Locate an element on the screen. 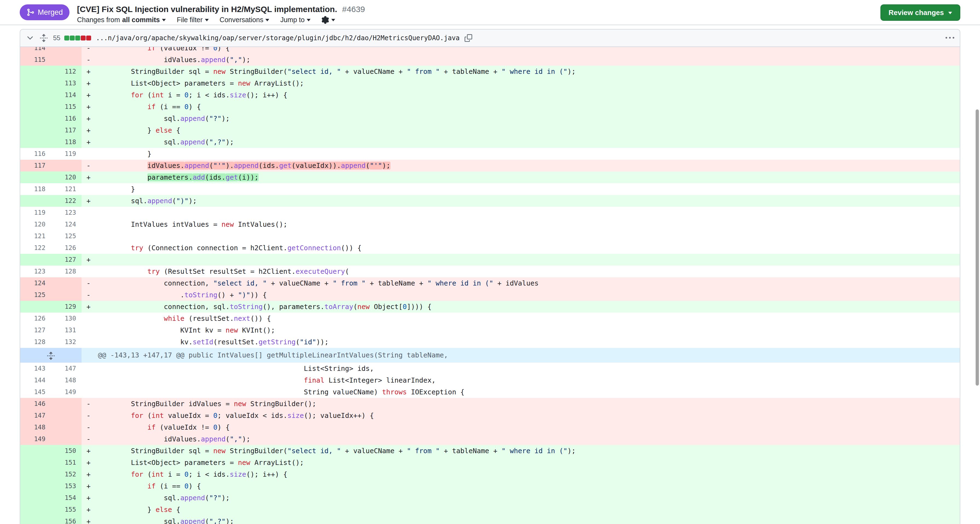 This screenshot has width=980, height=524. jump-to-dropdown: Jump to is located at coordinates (295, 20).